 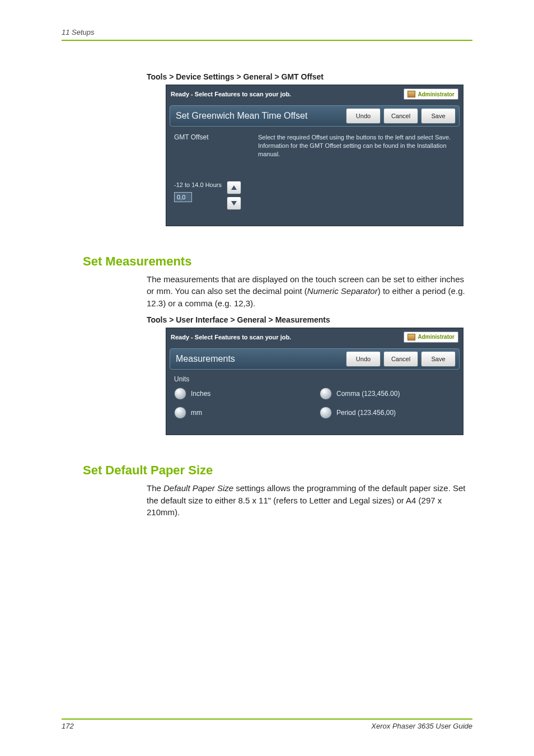 What do you see at coordinates (359, 413) in the screenshot?
I see `separator-option-period: Period (123.456,00)` at bounding box center [359, 413].